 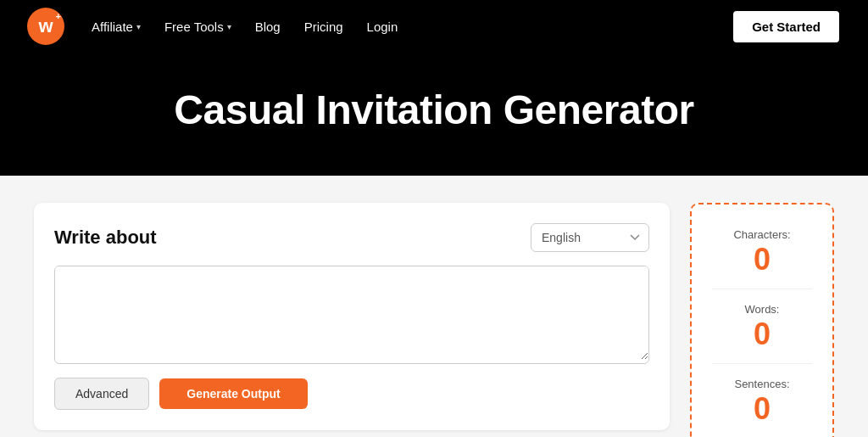 I want to click on characters-label: Characters:, so click(x=761, y=234).